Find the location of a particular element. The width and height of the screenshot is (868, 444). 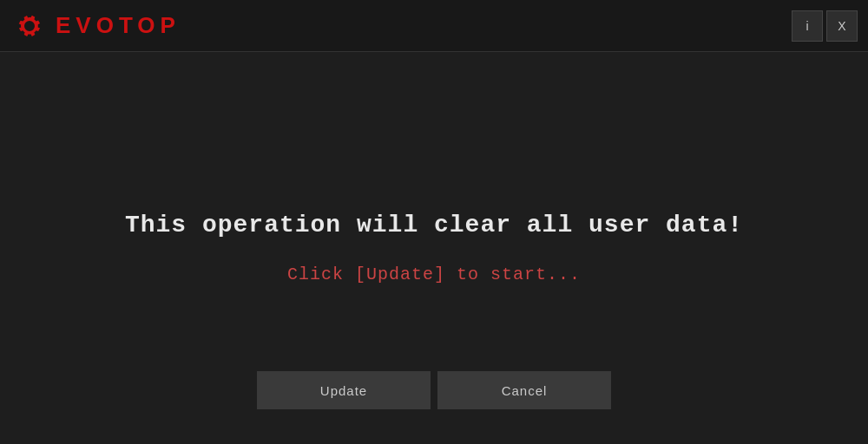

gear-icon is located at coordinates (30, 26).